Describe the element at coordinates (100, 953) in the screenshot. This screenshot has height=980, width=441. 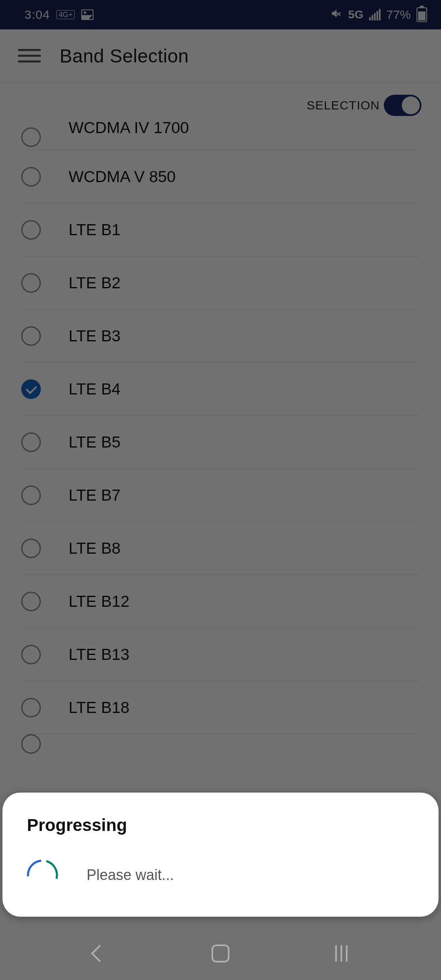
I see `nav-back-button` at that location.